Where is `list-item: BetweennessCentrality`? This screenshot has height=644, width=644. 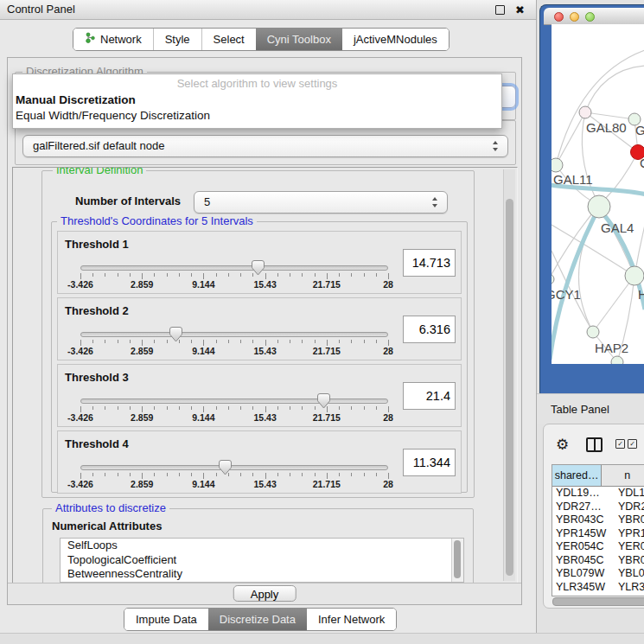 list-item: BetweennessCentrality is located at coordinates (262, 574).